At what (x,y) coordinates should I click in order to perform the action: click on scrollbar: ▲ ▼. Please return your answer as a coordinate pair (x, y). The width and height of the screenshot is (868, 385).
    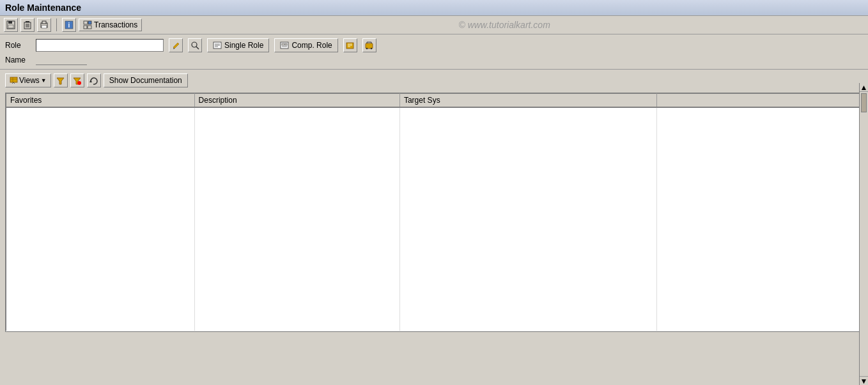
    Looking at the image, I should click on (864, 234).